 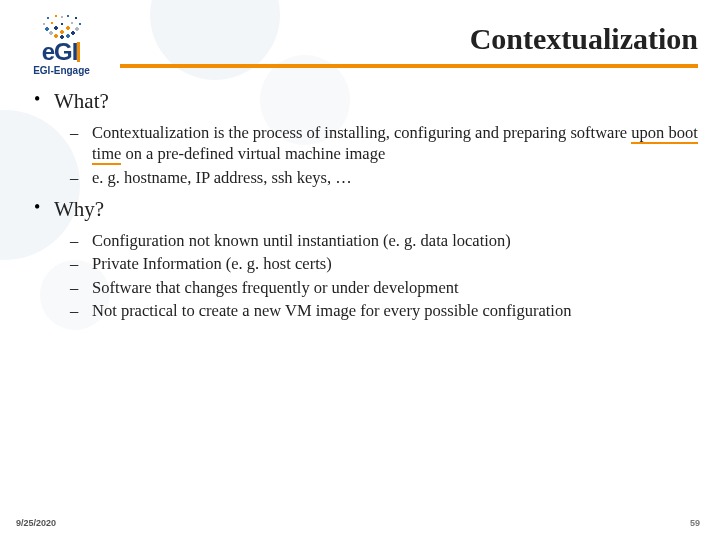 What do you see at coordinates (62, 70) in the screenshot?
I see `logo-subtext: EGI-Engage` at bounding box center [62, 70].